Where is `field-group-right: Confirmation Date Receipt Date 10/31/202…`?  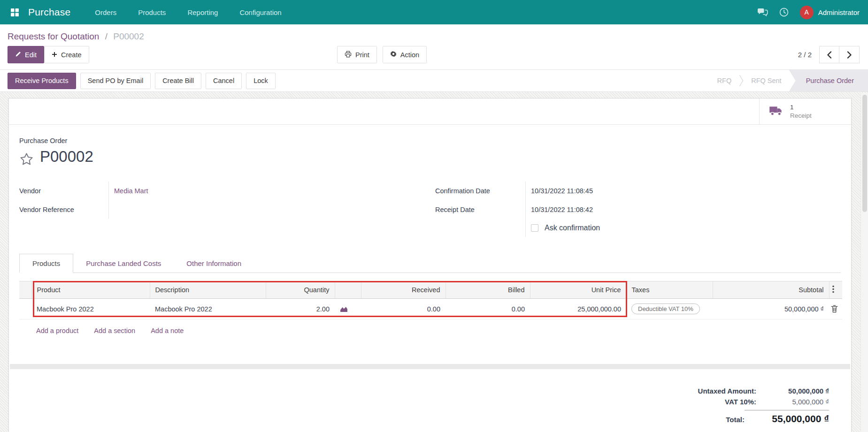
field-group-right: Confirmation Date Receipt Date 10/31/202… is located at coordinates (576, 209).